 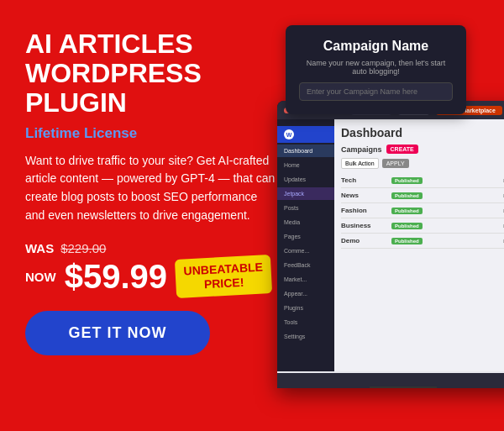 I want to click on sidebar-item-tools: Tools, so click(x=306, y=323).